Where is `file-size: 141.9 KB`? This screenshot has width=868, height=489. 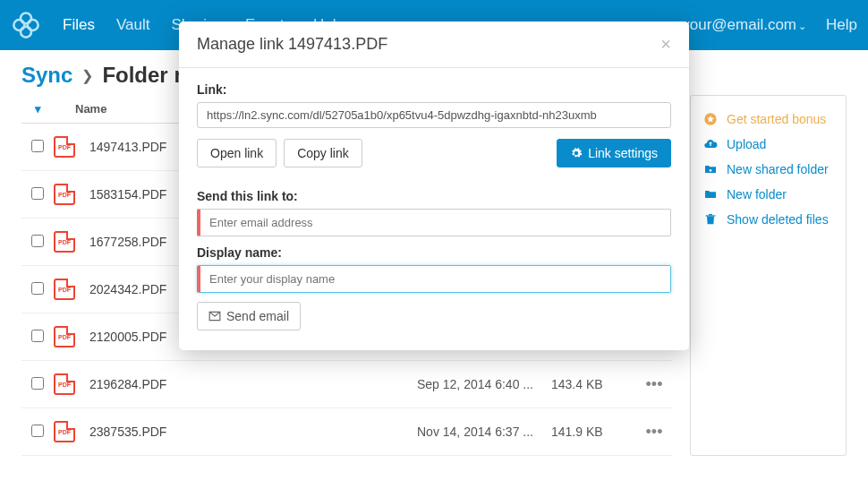 file-size: 141.9 KB is located at coordinates (594, 432).